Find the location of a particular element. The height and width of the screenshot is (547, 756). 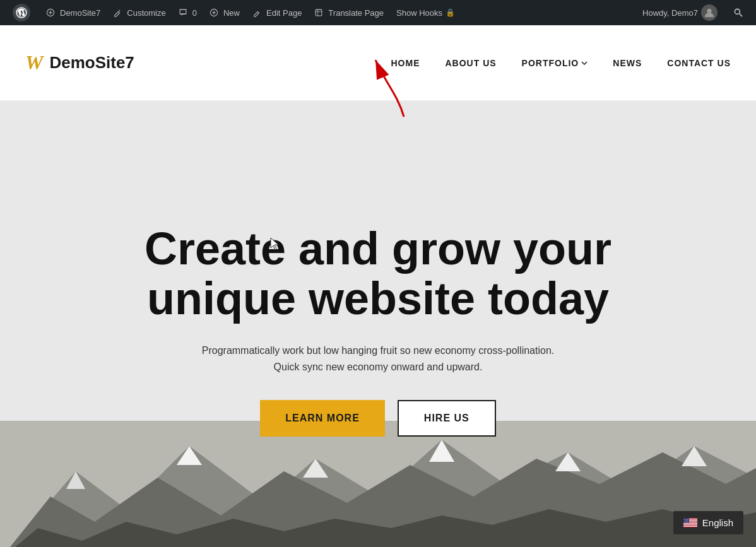

admin-bar: DemoSite7 Customize 0 New Edit Page Tran… is located at coordinates (378, 13).